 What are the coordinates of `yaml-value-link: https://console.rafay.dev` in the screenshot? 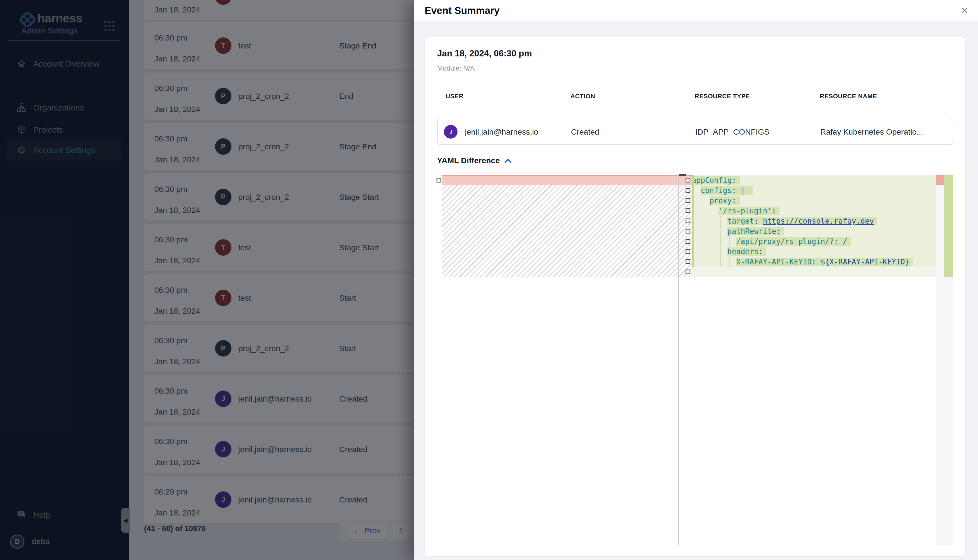 It's located at (818, 221).